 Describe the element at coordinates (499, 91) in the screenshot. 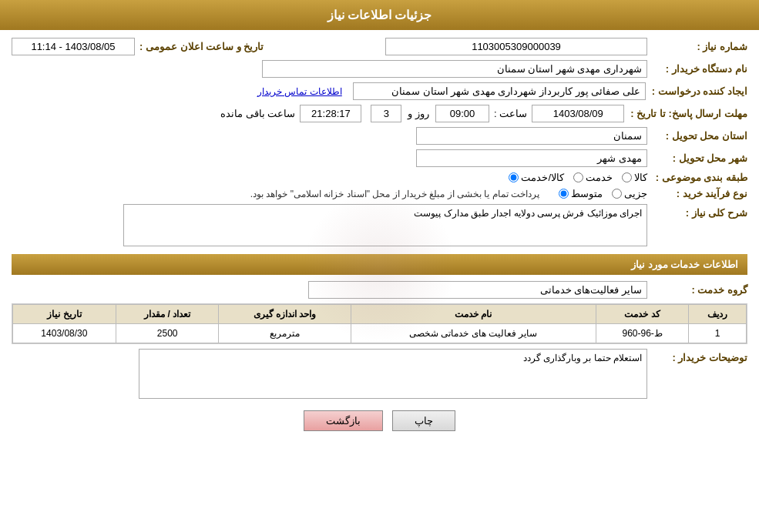

I see `requester-value: علی صفائی پور کاربرداز شهرداری مهدی شهر …` at that location.